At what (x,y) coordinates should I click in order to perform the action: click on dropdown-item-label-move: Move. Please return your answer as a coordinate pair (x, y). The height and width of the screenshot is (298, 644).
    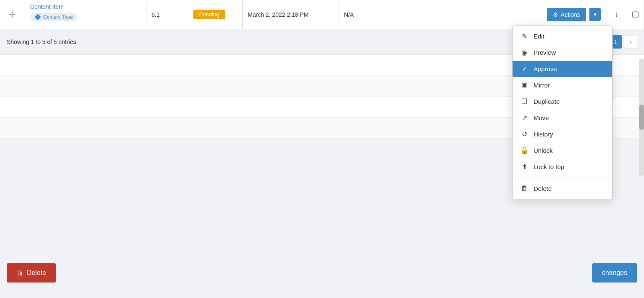
    Looking at the image, I should click on (541, 118).